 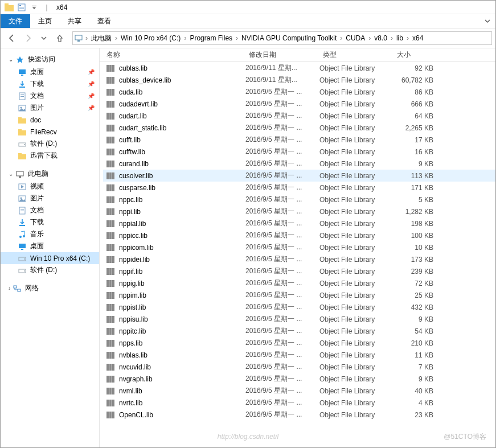 What do you see at coordinates (50, 258) in the screenshot?
I see `sidebar-item: Win 10 Pro x64 (C:)` at bounding box center [50, 258].